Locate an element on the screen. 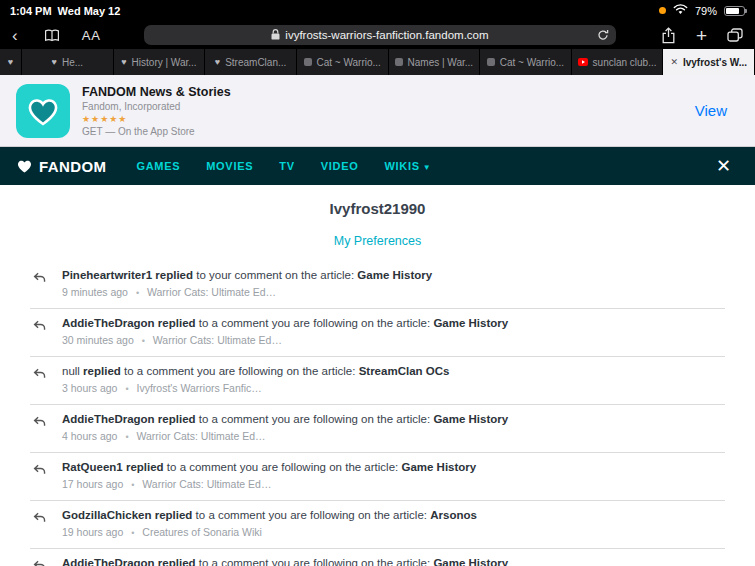 The width and height of the screenshot is (755, 566). back-button-icon: ‹ is located at coordinates (15, 36).